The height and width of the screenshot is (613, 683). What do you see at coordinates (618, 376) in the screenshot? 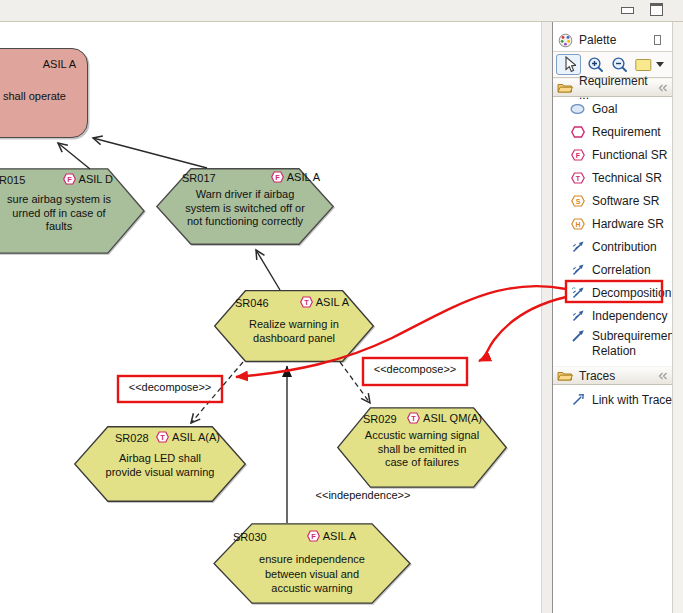
I see `drawer-label: Traces` at bounding box center [618, 376].